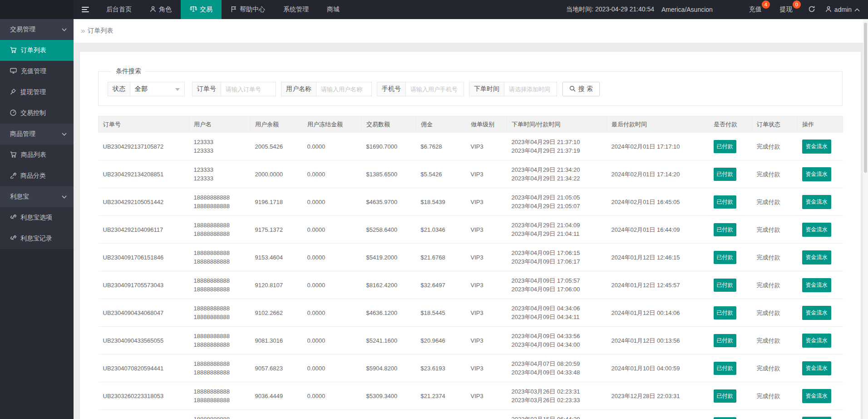 This screenshot has height=419, width=868. Describe the element at coordinates (557, 414) in the screenshot. I see `cell-order-pay-time: 2023年03月15日 06:44:29 2023年03月15日 06:44:3…` at that location.